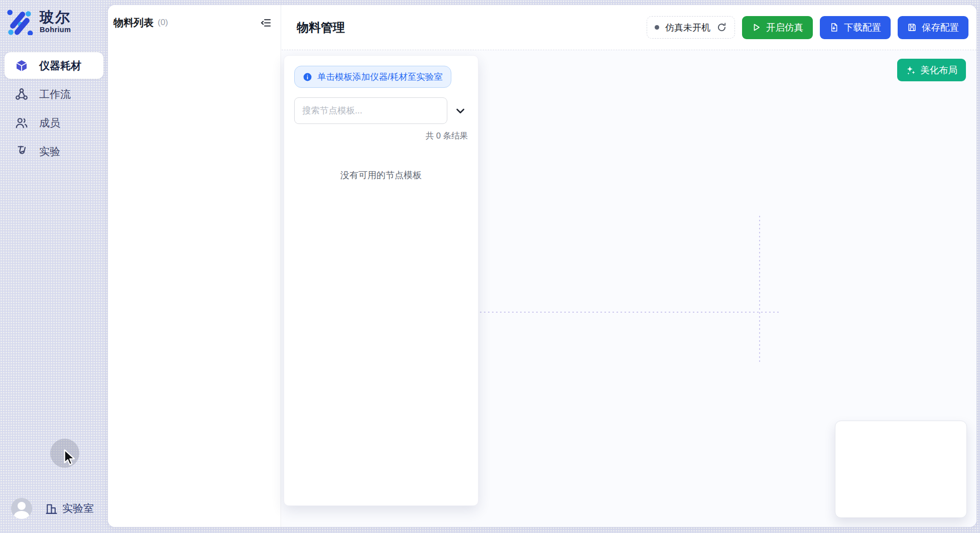  What do you see at coordinates (55, 30) in the screenshot?
I see `brand-name-en: Bohrium` at bounding box center [55, 30].